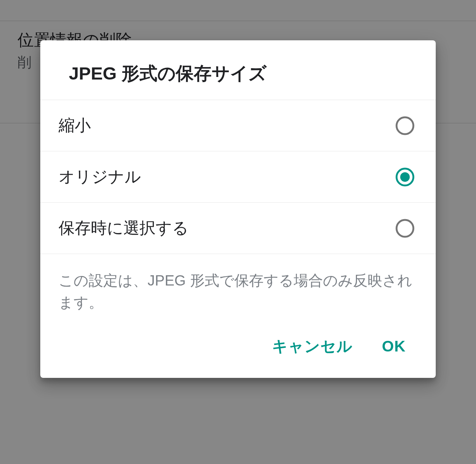 This screenshot has width=476, height=464. I want to click on option-original: オリジナル, so click(238, 177).